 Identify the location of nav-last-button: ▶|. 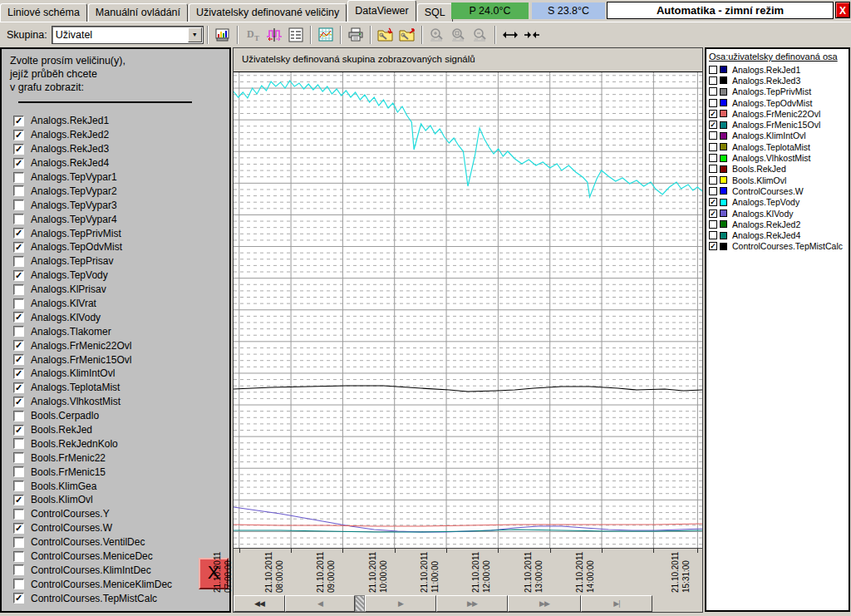
(617, 604).